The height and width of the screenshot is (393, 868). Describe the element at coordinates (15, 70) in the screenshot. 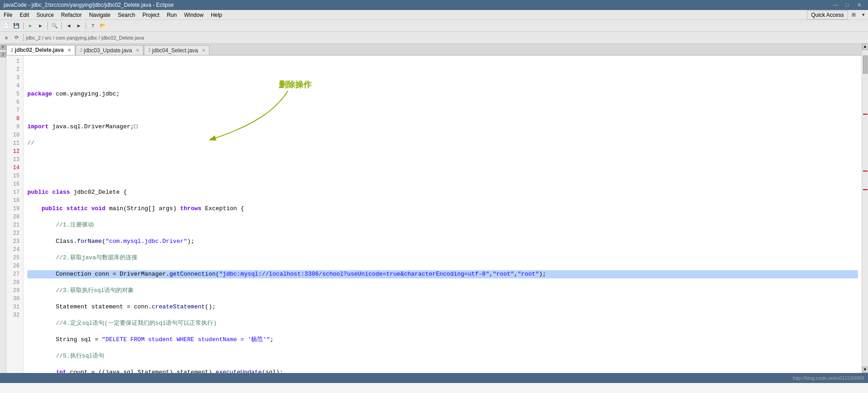

I see `line-num-2: 2` at that location.